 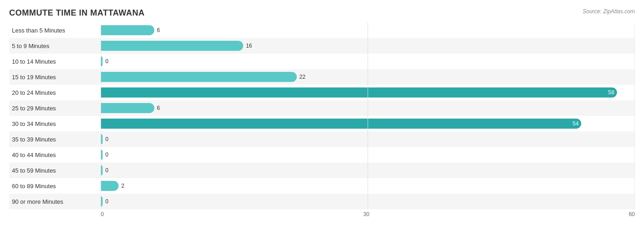 I want to click on bar-value: 54, so click(x=575, y=124).